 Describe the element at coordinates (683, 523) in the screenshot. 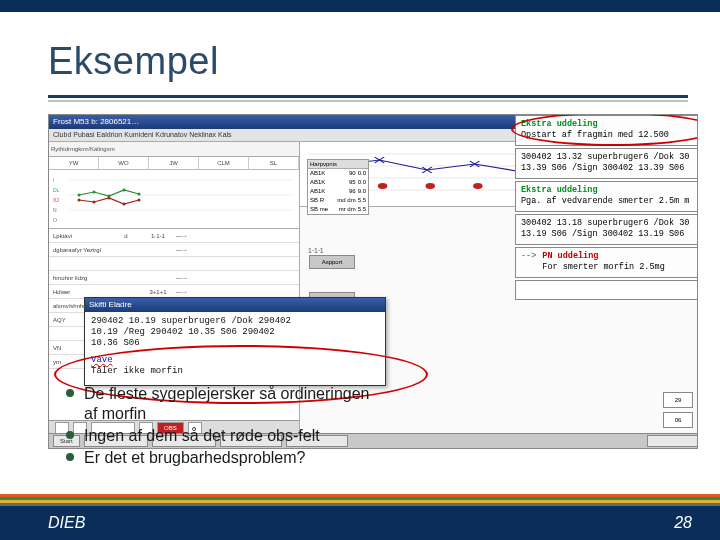

I see `footer-page-number: 28` at that location.